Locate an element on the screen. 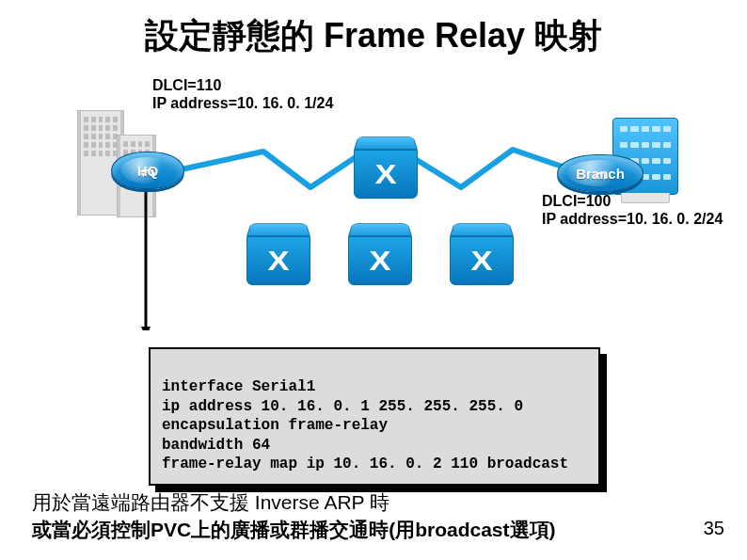 The image size is (747, 560). branch-info: DLCI=100 IP address=10. 16. 0. 2/24 is located at coordinates (632, 210).